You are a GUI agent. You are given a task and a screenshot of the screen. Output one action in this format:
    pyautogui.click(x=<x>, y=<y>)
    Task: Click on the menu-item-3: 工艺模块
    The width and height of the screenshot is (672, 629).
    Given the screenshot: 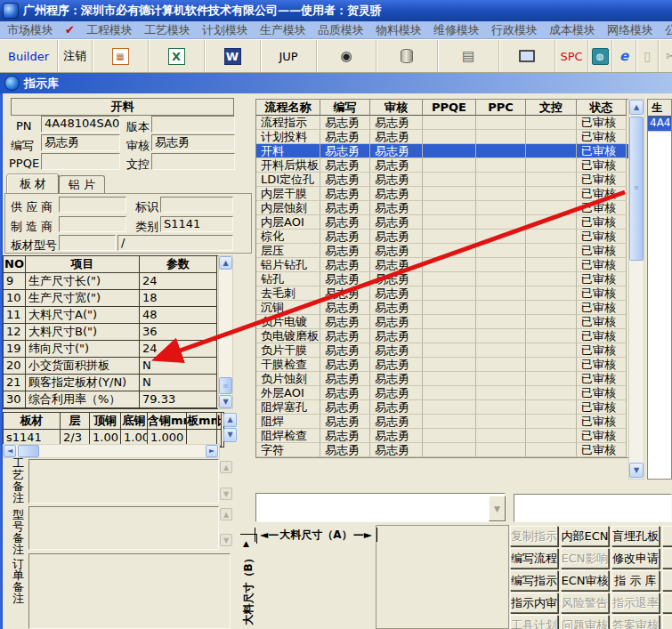 What is the action you would take?
    pyautogui.click(x=167, y=30)
    